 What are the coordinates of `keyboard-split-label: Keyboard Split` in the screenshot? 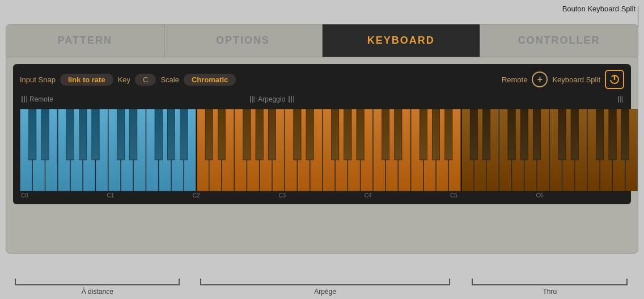 It's located at (576, 79).